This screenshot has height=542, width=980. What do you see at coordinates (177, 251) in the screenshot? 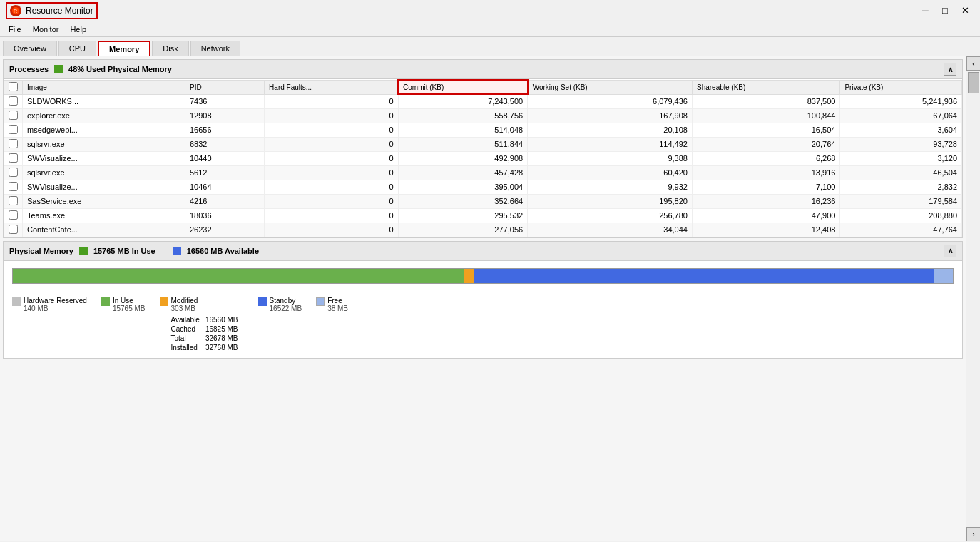
I see `memory-available-dot` at bounding box center [177, 251].